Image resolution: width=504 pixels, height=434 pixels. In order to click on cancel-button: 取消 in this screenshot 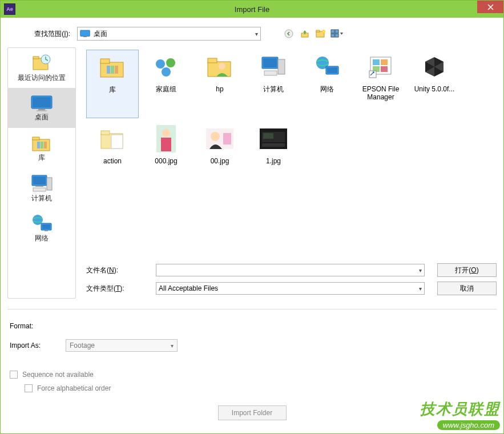, I will do `click(467, 288)`.